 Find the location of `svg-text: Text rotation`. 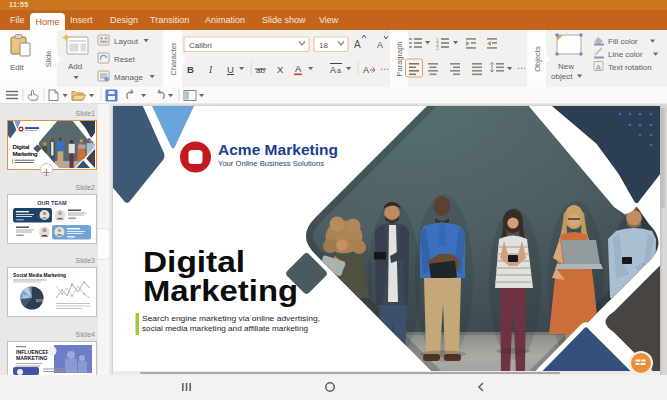

svg-text: Text rotation is located at coordinates (630, 68).